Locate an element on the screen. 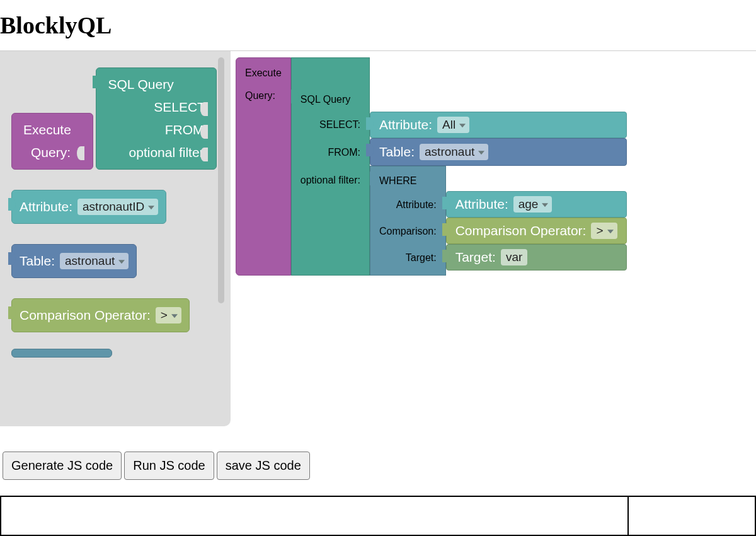 This screenshot has width=756, height=536. output-row is located at coordinates (378, 516).